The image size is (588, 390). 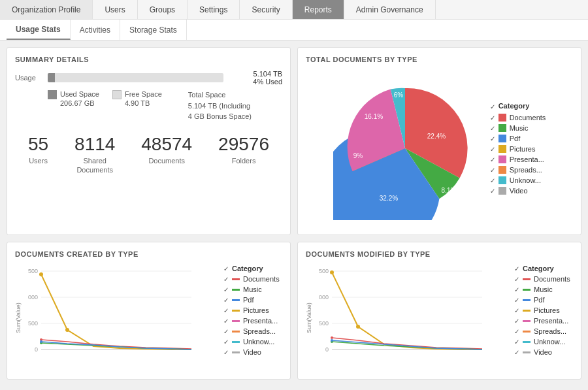 What do you see at coordinates (244, 144) in the screenshot?
I see `stat-folders-num: 29576` at bounding box center [244, 144].